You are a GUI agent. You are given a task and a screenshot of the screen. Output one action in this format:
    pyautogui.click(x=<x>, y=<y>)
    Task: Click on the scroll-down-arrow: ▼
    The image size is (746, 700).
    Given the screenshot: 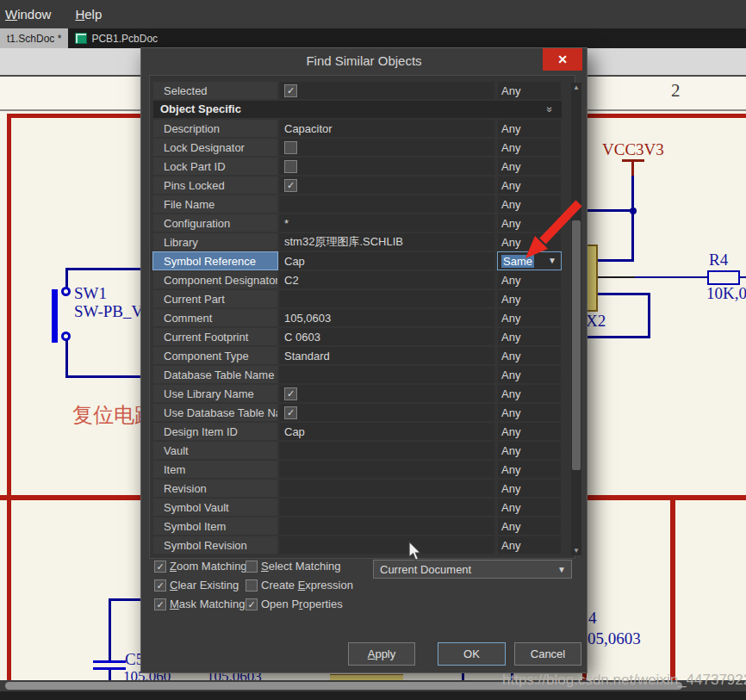 What is the action you would take?
    pyautogui.click(x=576, y=551)
    